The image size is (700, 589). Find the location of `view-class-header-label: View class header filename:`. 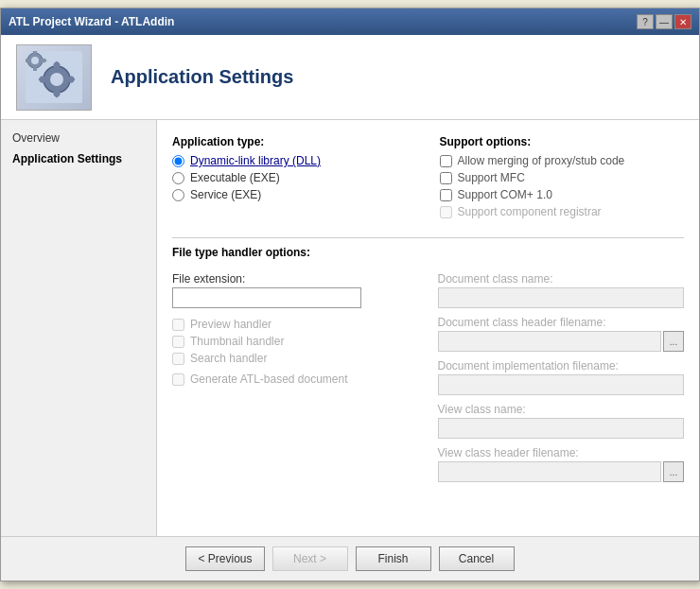

view-class-header-label: View class header filename: is located at coordinates (562, 453).